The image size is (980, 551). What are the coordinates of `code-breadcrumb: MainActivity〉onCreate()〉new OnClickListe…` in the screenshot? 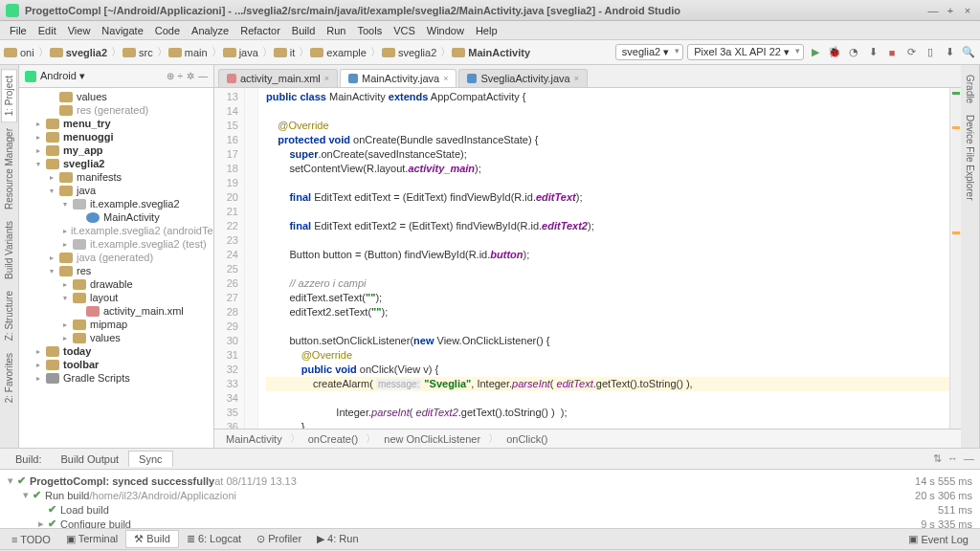 It's located at (588, 438).